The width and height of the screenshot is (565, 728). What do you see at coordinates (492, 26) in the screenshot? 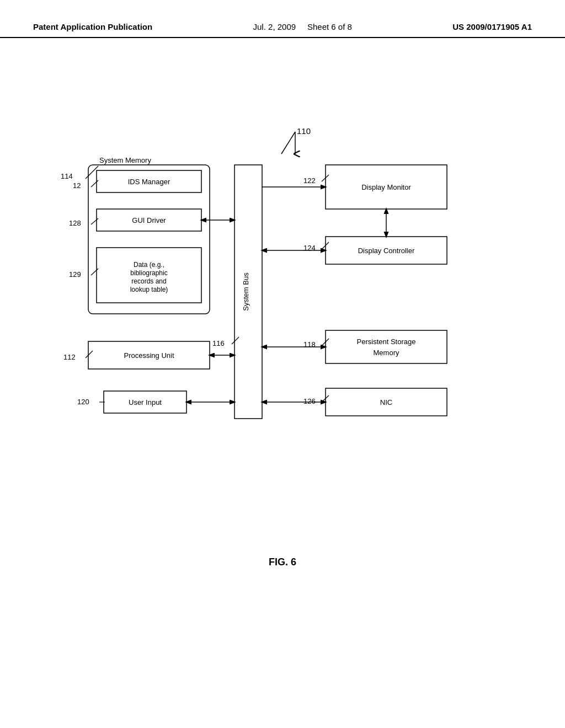
I see `patent-number-label: US 2009/0171905 A1` at bounding box center [492, 26].